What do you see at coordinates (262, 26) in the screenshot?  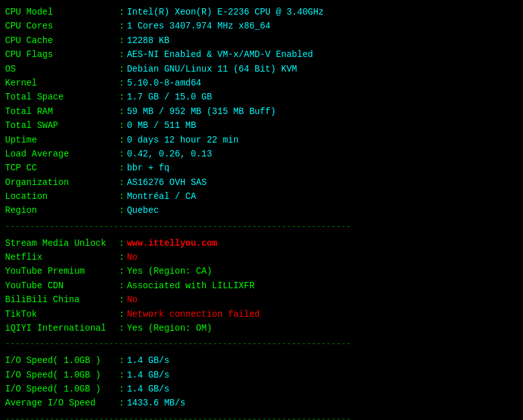 I see `table-row: CPU Cores : 1 Cores 3407.974 MHz x86_64` at bounding box center [262, 26].